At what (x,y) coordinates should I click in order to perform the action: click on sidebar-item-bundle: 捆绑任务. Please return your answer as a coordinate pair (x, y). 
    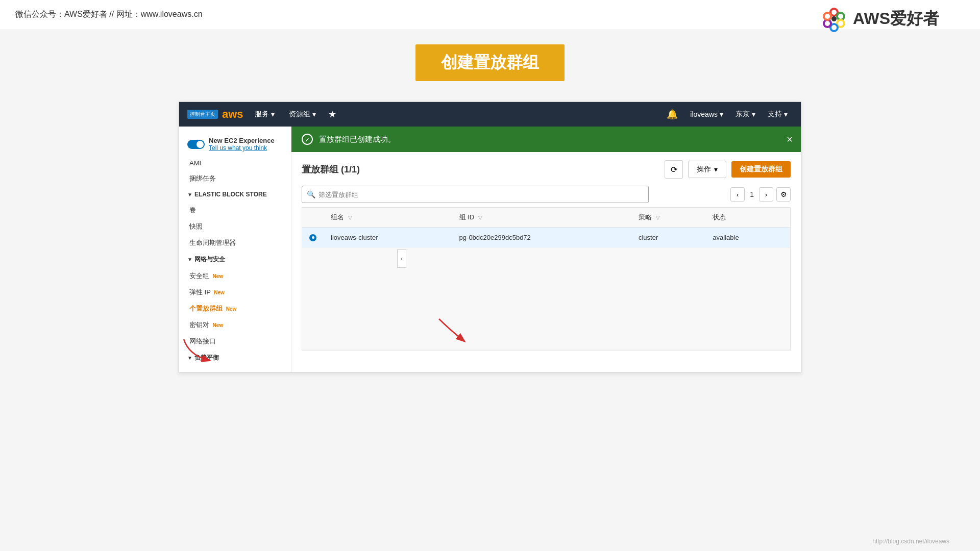
    Looking at the image, I should click on (235, 179).